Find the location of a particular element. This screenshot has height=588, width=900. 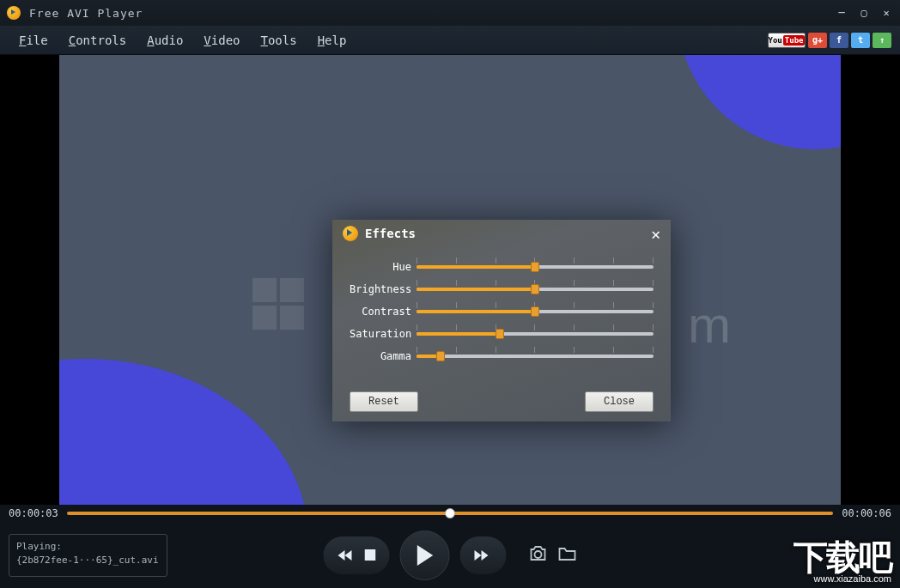

gamma-slider is located at coordinates (535, 356).